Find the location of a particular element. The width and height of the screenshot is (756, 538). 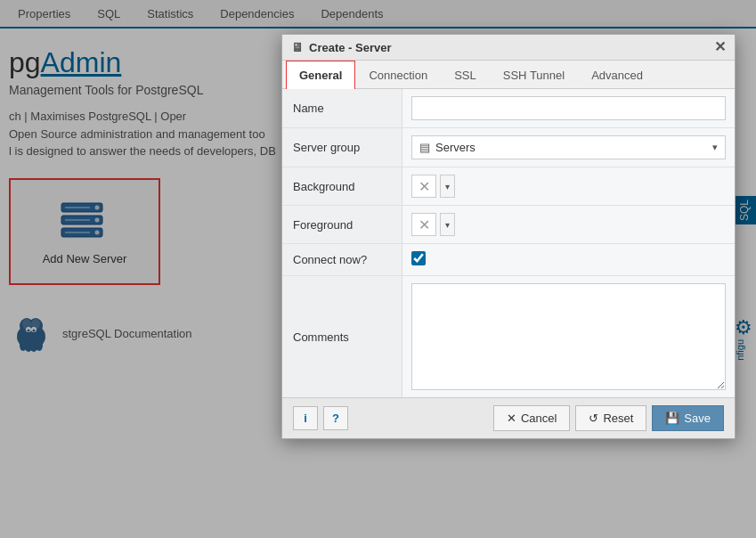

tab-advanced: Advanced is located at coordinates (617, 75).